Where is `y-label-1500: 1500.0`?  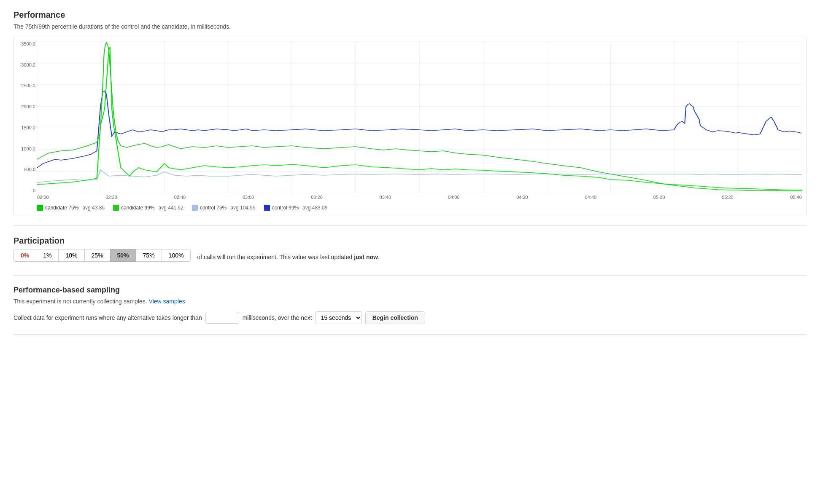 y-label-1500: 1500.0 is located at coordinates (25, 128).